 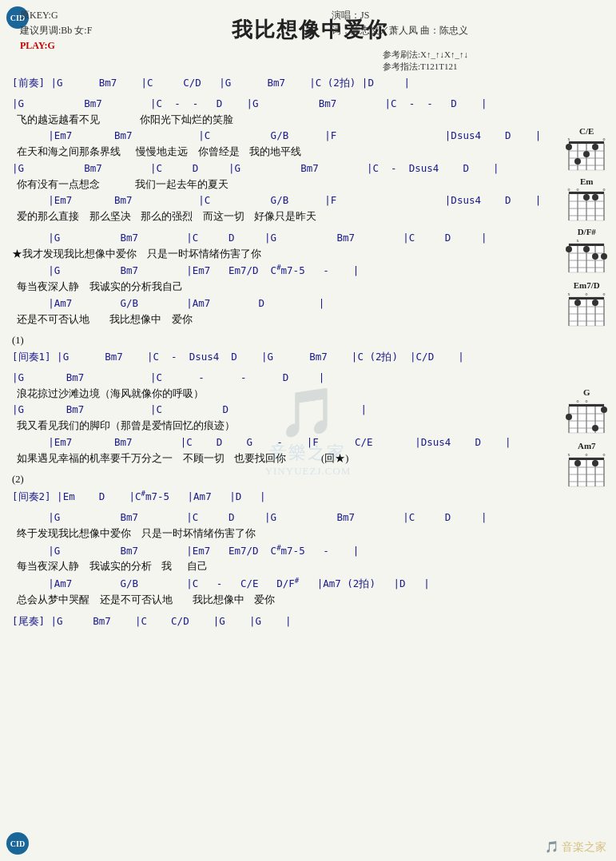 I want to click on lyrics-11: 终于发现我比想像中爱你 只是一时坏情绪伤害了你, so click(x=276, y=534).